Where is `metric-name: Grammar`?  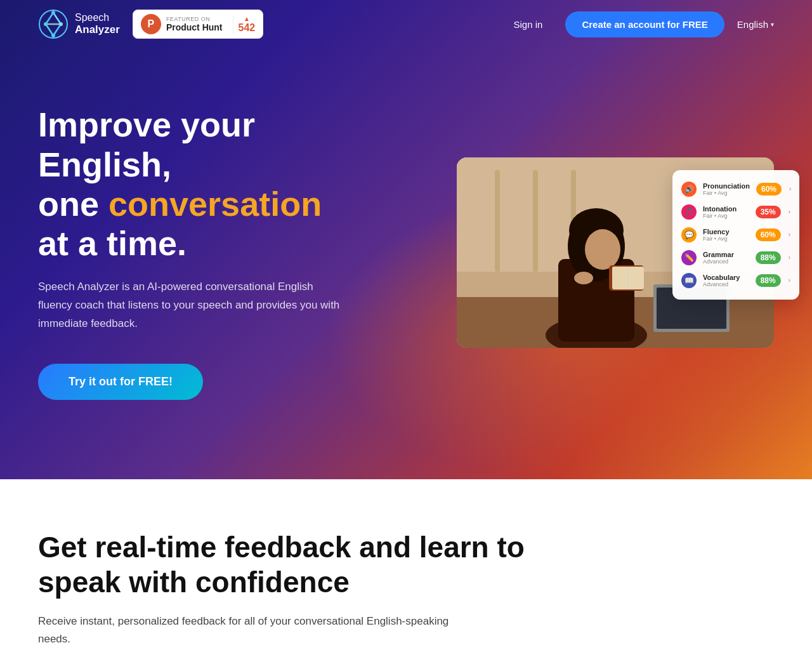
metric-name: Grammar is located at coordinates (726, 255).